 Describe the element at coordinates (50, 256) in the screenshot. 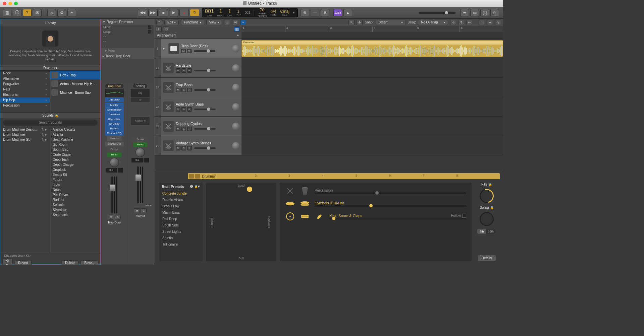

I see `library-path: Electronic Drum Kit ›` at that location.